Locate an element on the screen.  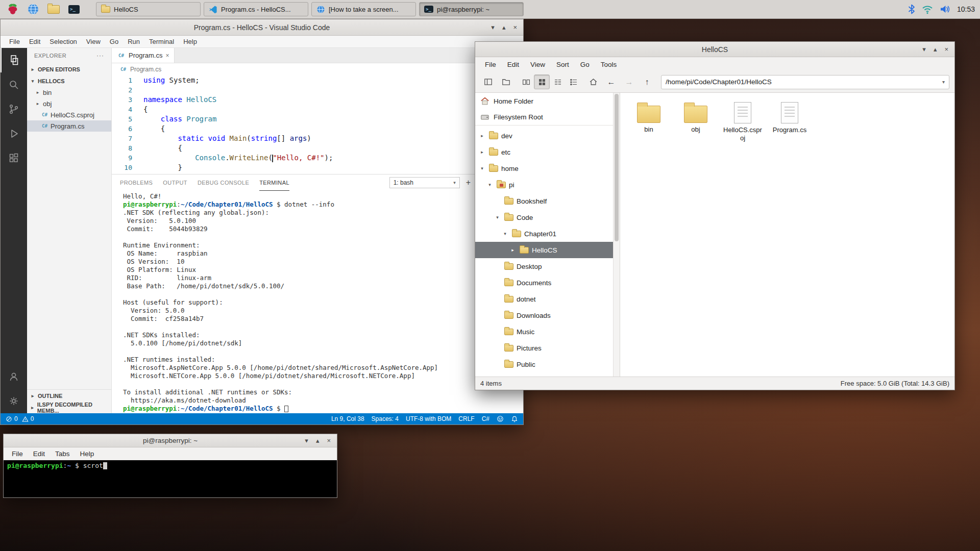
fm-tree-item-documents: Documents is located at coordinates (547, 283).